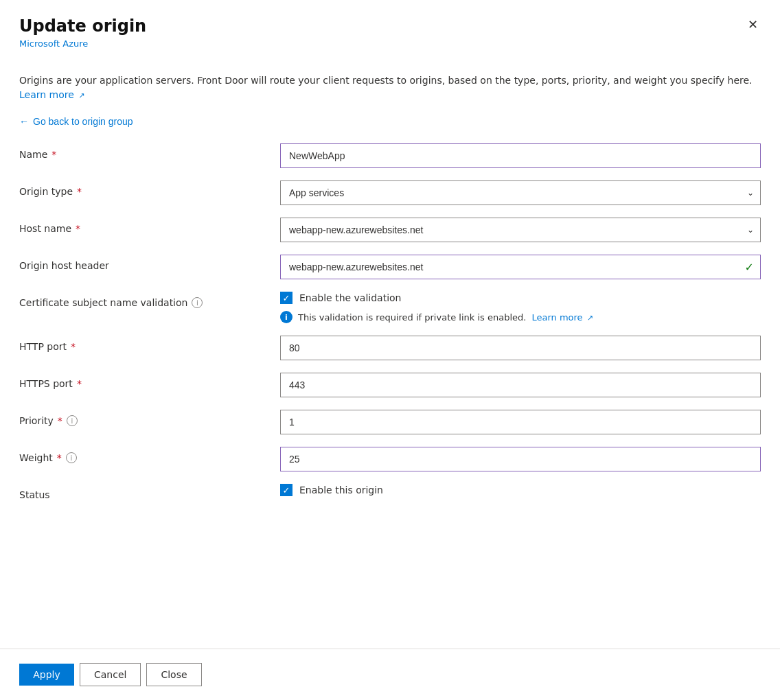 This screenshot has width=780, height=700. I want to click on host-name-input-wrap: webapp-new.azurewebsites.net ⌄, so click(520, 230).